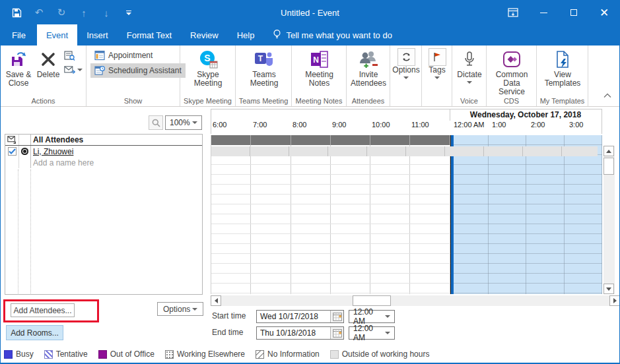 This screenshot has width=620, height=364. What do you see at coordinates (104, 162) in the screenshot?
I see `add-attendee-row: Add a name here` at bounding box center [104, 162].